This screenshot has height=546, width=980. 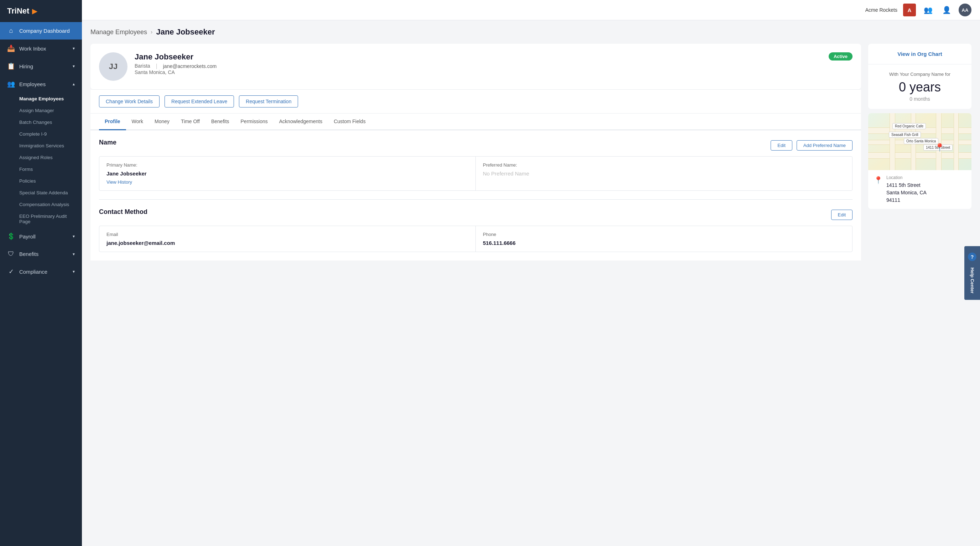 What do you see at coordinates (113, 67) in the screenshot?
I see `avatar: JJ` at bounding box center [113, 67].